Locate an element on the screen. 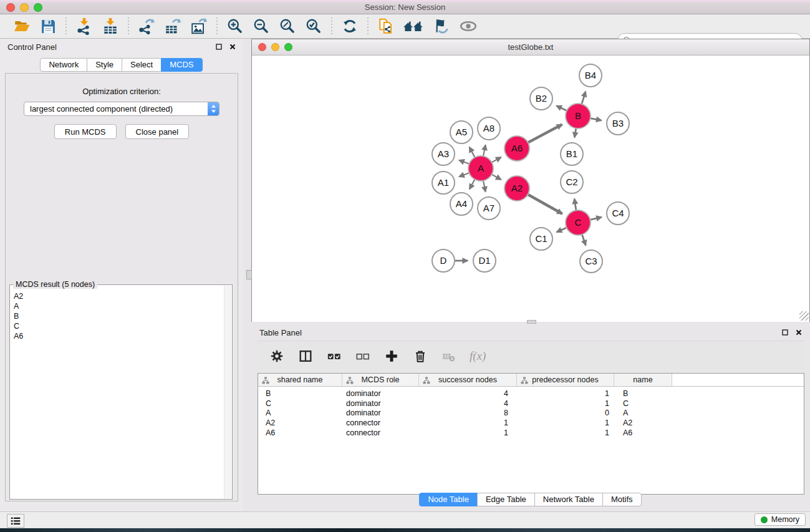 The height and width of the screenshot is (532, 810). memory-button: Memory is located at coordinates (780, 520).